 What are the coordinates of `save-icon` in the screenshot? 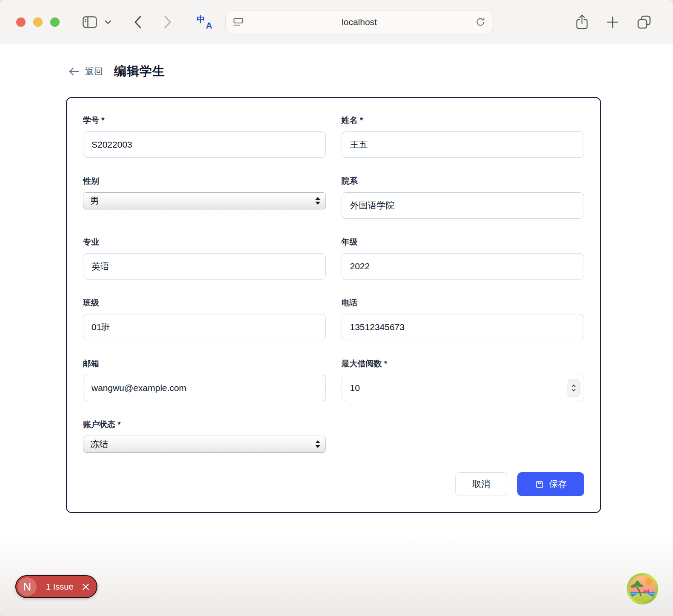 It's located at (539, 484).